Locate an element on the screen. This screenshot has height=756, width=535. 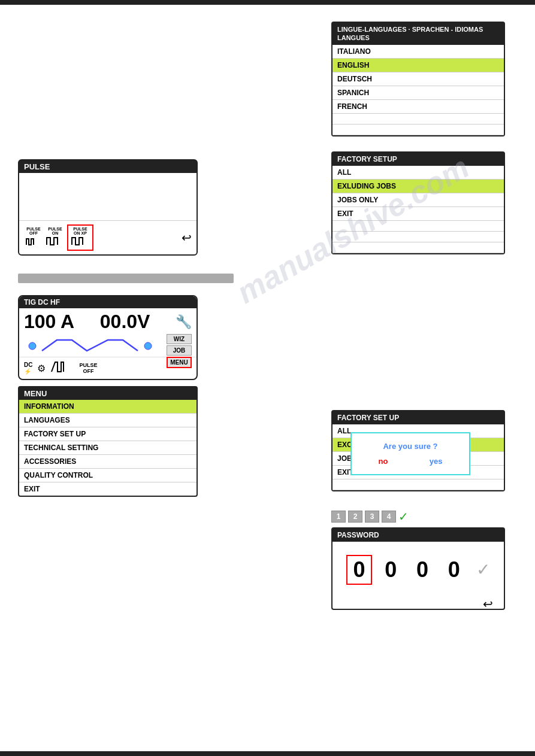
pulse-off-icon: PULSE OFF is located at coordinates (34, 238).